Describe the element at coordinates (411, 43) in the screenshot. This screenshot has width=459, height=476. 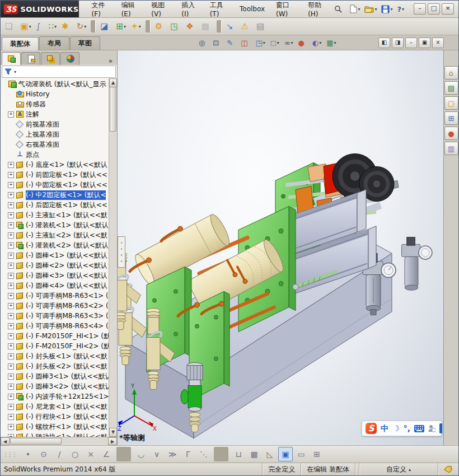
I see `document-window-button: –` at that location.